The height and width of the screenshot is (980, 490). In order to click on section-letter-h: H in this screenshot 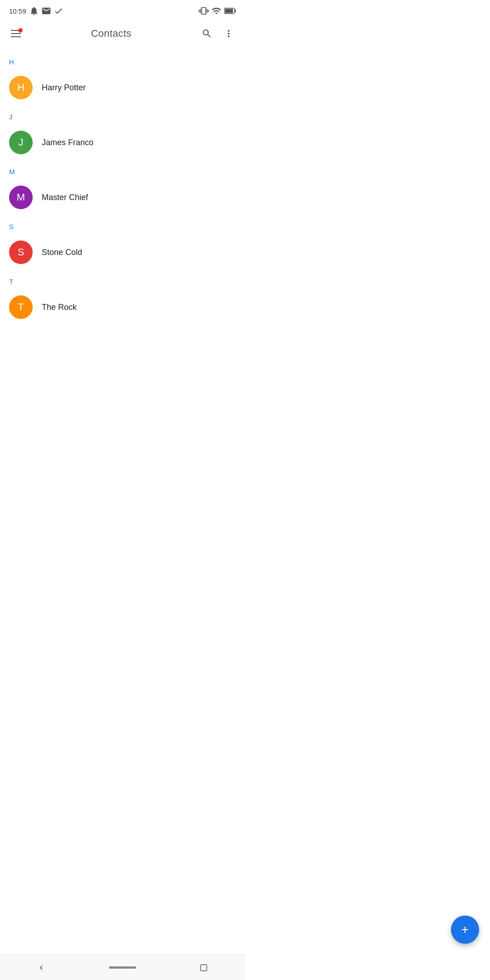, I will do `click(122, 60)`.